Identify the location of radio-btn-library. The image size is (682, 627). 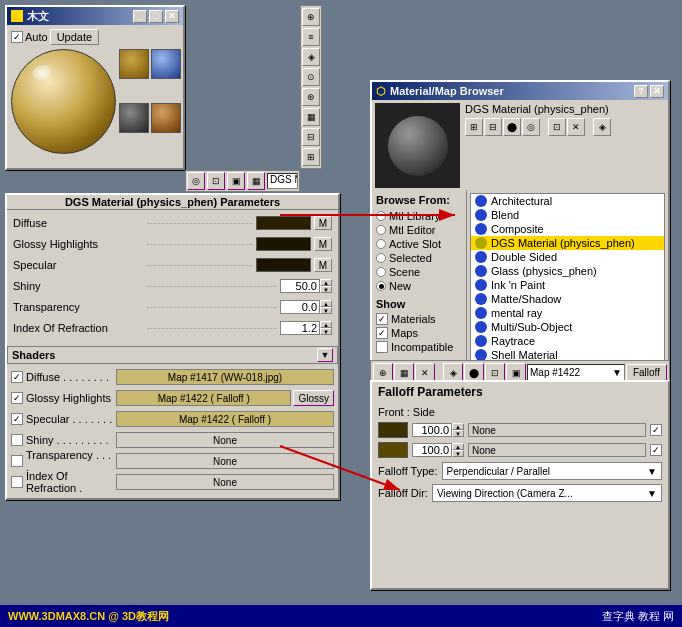
(381, 216).